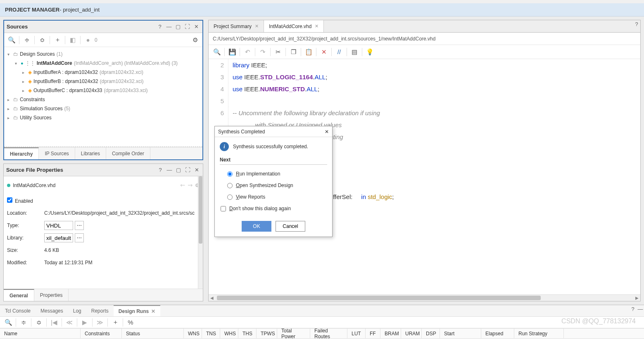  Describe the element at coordinates (273, 174) in the screenshot. I see `opt-run-impl: Run Implementation` at that location.